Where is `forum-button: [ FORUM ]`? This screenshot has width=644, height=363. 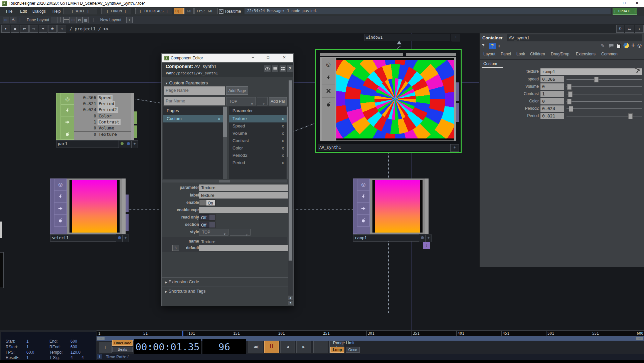 forum-button: [ FORUM ] is located at coordinates (116, 11).